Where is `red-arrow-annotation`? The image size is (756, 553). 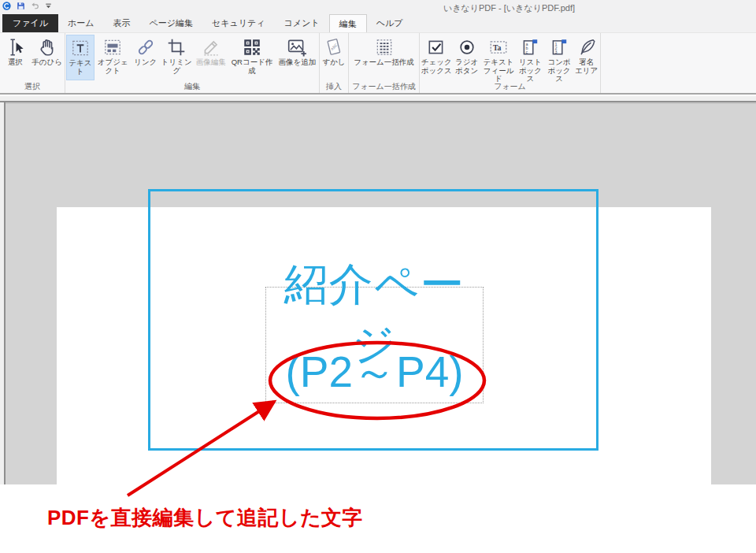
red-arrow-annotation is located at coordinates (203, 447).